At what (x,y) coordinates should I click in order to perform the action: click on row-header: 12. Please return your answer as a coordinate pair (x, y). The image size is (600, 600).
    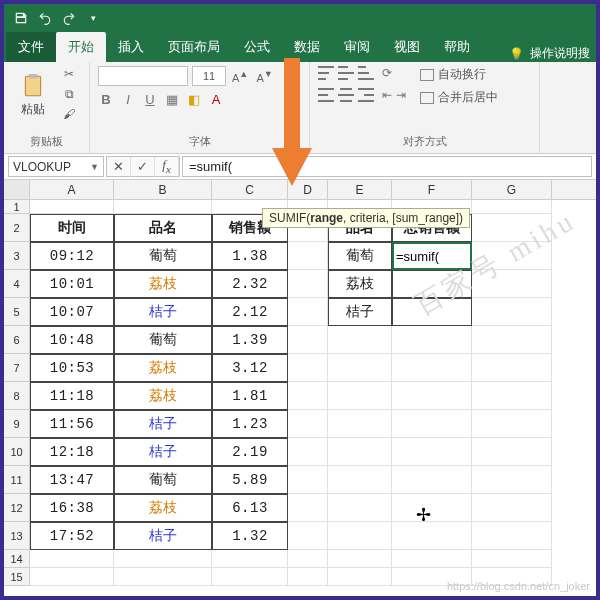
    Looking at the image, I should click on (17, 508).